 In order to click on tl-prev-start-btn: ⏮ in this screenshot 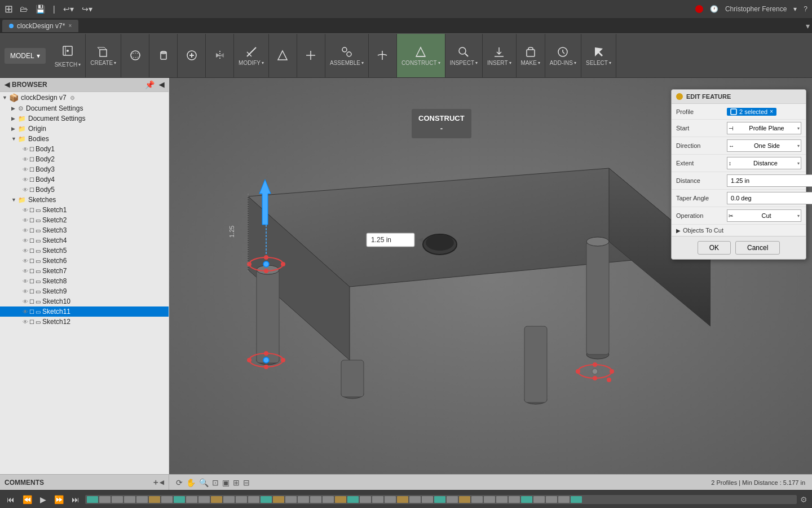, I will do `click(11, 500)`.